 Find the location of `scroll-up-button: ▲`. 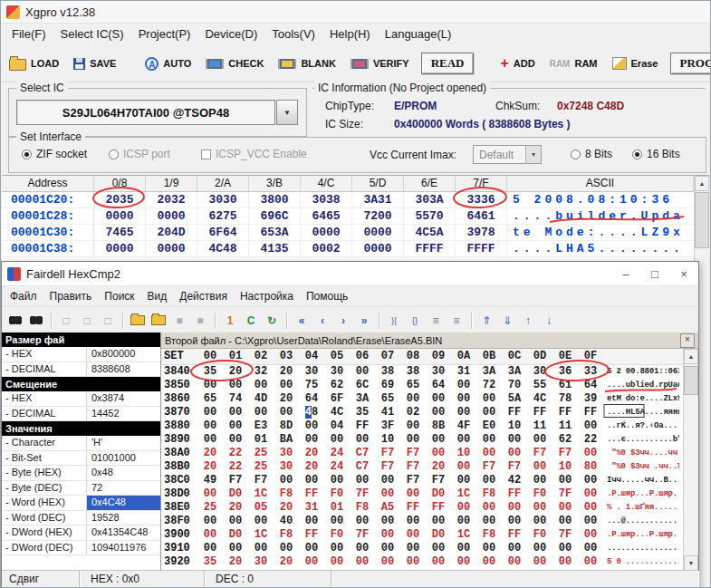

scroll-up-button: ▲ is located at coordinates (702, 183).